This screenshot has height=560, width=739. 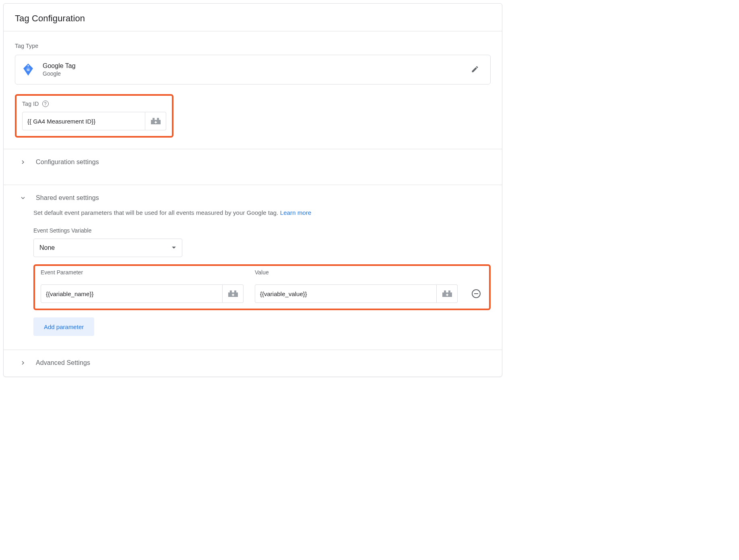 What do you see at coordinates (250, 66) in the screenshot?
I see `tag-type-title: Google Tag` at bounding box center [250, 66].